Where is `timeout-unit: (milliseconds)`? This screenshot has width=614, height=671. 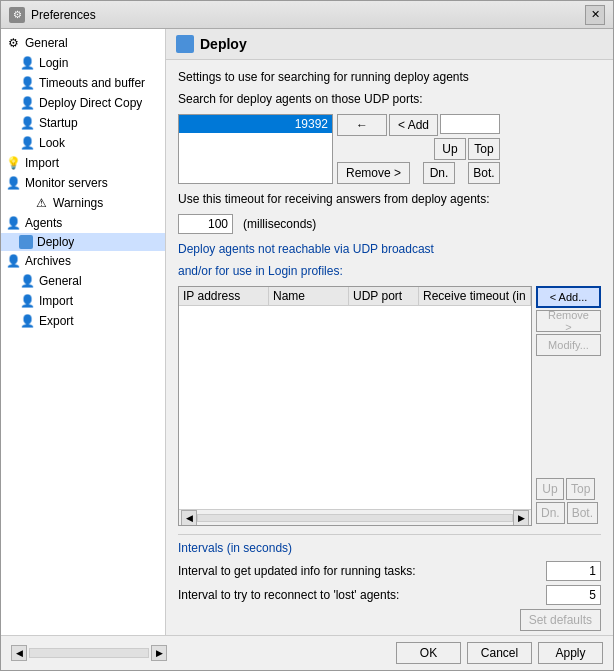 timeout-unit: (milliseconds) is located at coordinates (280, 224).